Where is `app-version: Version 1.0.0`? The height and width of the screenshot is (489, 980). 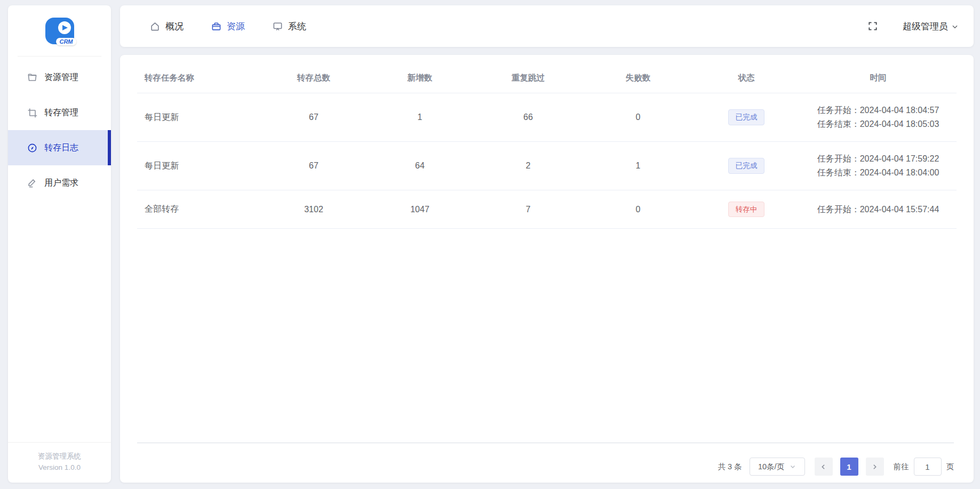
app-version: Version 1.0.0 is located at coordinates (60, 467).